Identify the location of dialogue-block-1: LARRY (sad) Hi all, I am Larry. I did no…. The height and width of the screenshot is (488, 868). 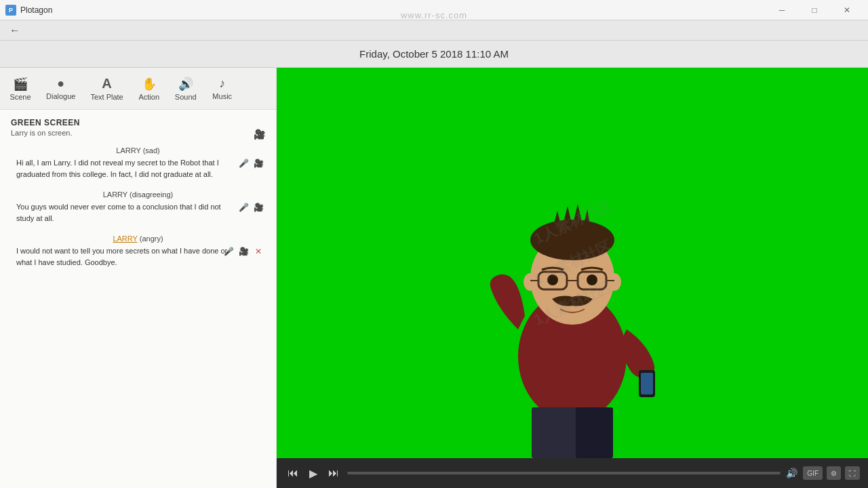
(138, 163).